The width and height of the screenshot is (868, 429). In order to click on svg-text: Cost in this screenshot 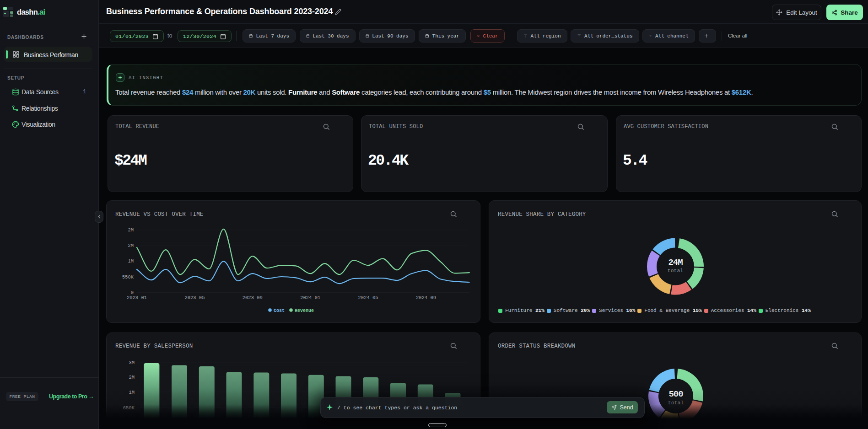, I will do `click(279, 311)`.